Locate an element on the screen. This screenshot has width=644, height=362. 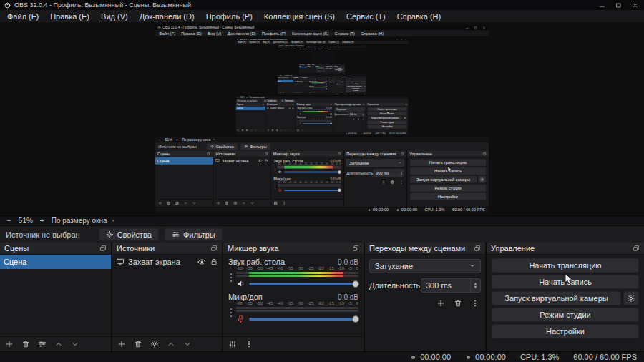
source-up-icon is located at coordinates (171, 344).